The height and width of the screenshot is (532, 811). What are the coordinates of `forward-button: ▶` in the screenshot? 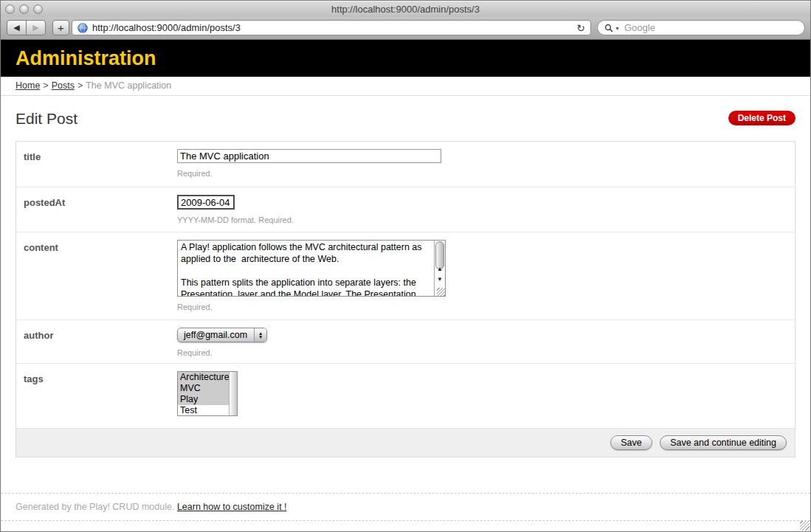 It's located at (35, 28).